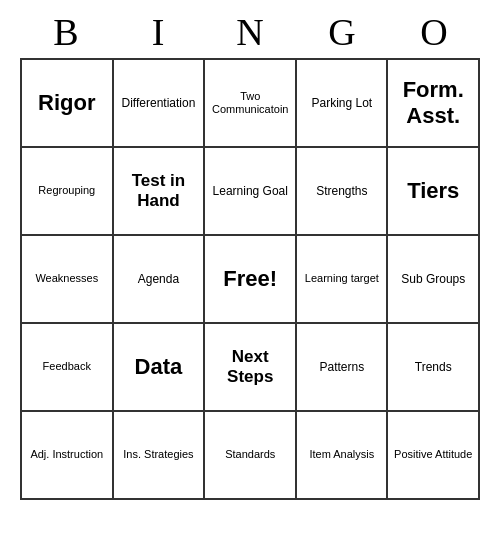  What do you see at coordinates (159, 103) in the screenshot?
I see `bingo-cell: Differentiation` at bounding box center [159, 103].